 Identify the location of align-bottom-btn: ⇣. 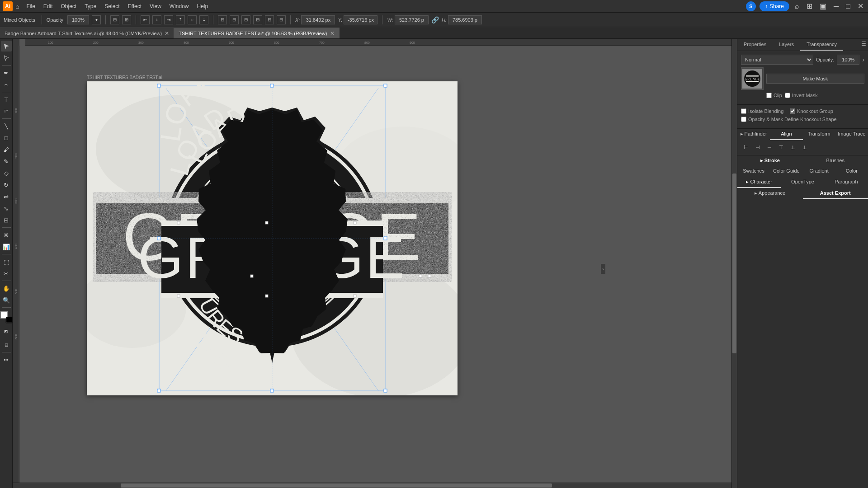
(204, 20).